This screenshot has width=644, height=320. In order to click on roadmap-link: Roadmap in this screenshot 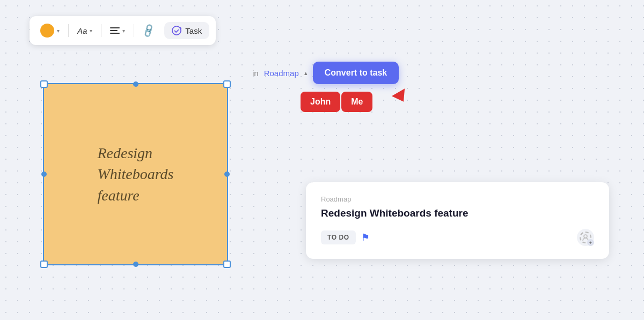, I will do `click(281, 73)`.